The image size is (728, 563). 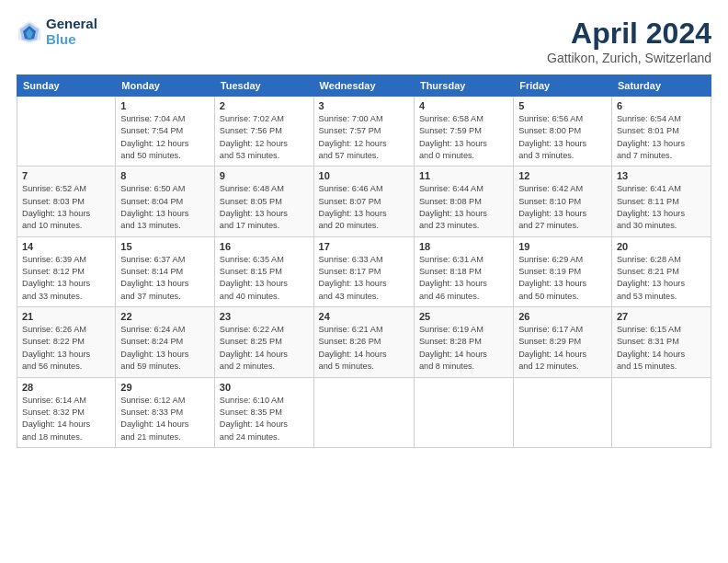 I want to click on table-row: 10Sunrise: 6:46 AM Sunset: 8:07 PM Dayli…, so click(x=364, y=201).